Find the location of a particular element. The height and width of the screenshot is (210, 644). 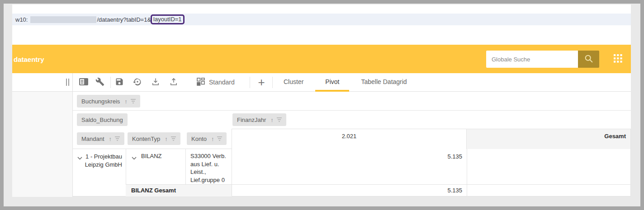

pivot-filter-area: Buchungskreis ↑ is located at coordinates (352, 101).